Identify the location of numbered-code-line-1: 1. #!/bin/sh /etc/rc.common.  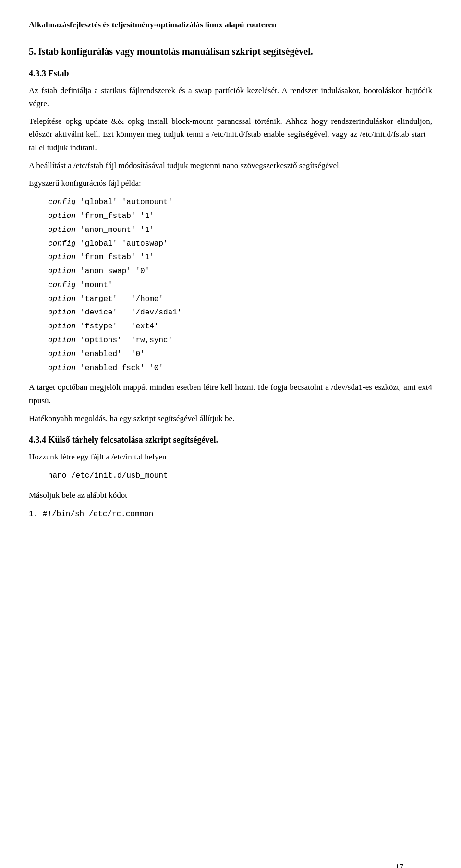
(230, 515).